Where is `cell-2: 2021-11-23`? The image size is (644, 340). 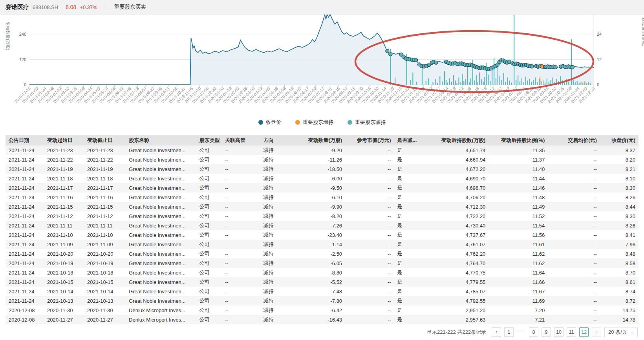
cell-2: 2021-11-23 is located at coordinates (105, 150).